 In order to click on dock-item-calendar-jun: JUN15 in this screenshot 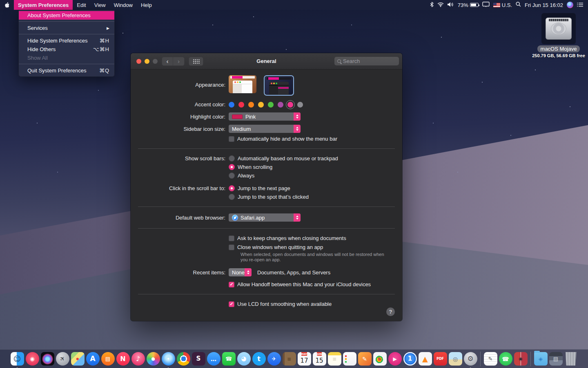, I will do `click(319, 359)`.